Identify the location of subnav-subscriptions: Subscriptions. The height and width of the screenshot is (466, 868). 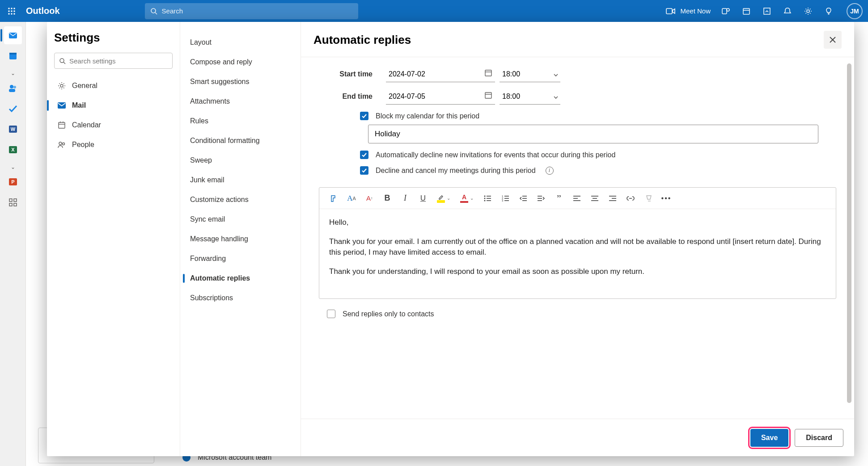
(241, 298).